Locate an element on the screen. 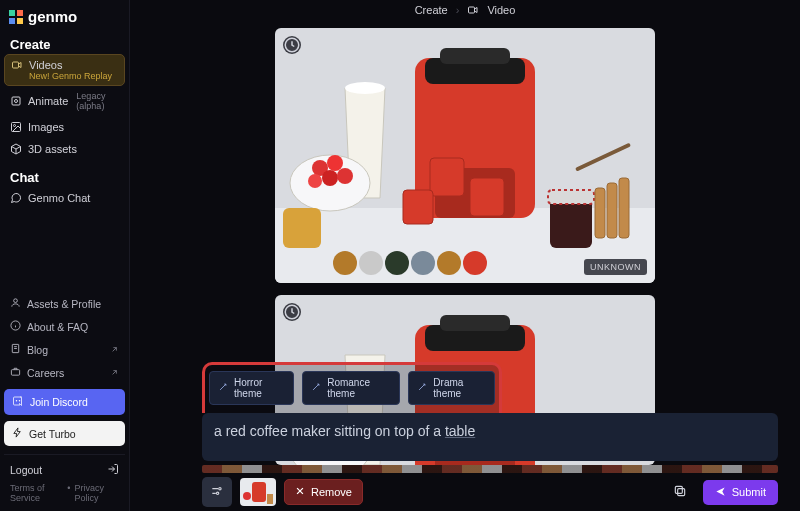 This screenshot has height=511, width=800. image-icon is located at coordinates (16, 127).